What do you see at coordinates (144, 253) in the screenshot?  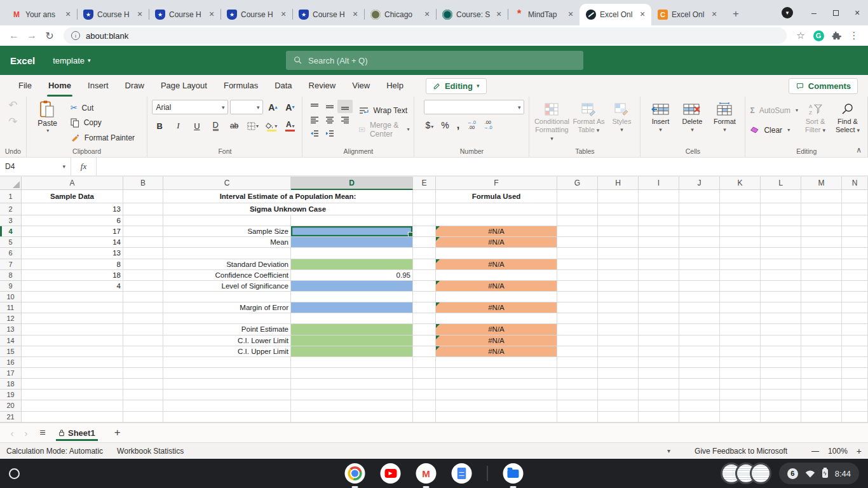 I see `cell-B6` at bounding box center [144, 253].